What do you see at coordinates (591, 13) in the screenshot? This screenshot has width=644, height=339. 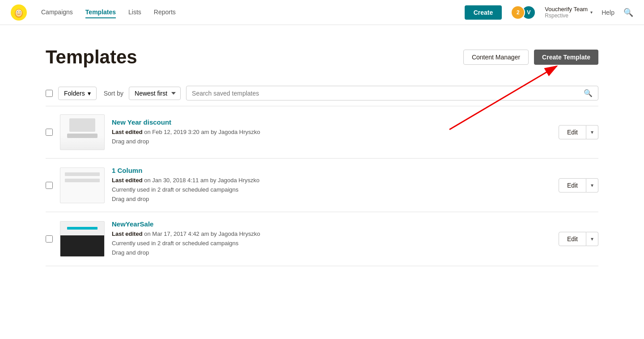 I see `user-menu-chevron: ▾` at bounding box center [591, 13].